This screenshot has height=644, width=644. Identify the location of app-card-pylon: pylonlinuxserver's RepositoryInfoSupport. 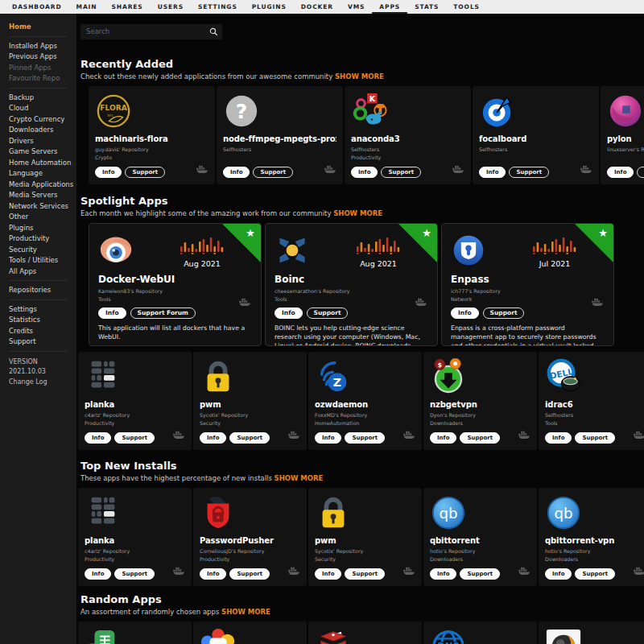
(622, 135).